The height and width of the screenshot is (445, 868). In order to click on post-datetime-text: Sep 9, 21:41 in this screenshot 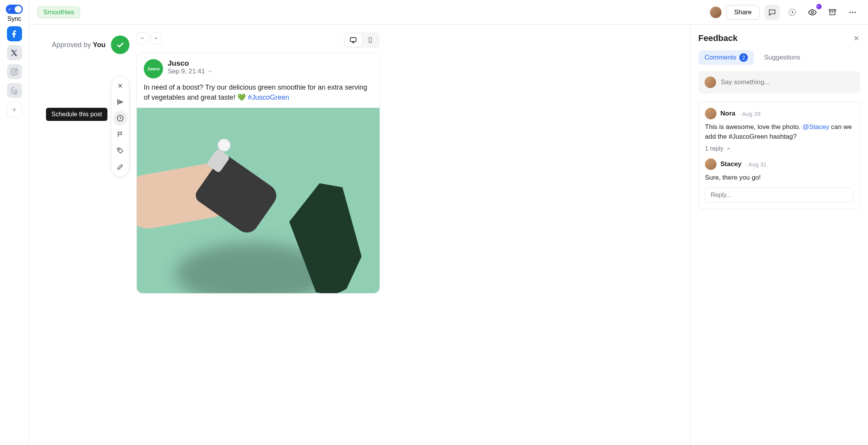, I will do `click(186, 71)`.